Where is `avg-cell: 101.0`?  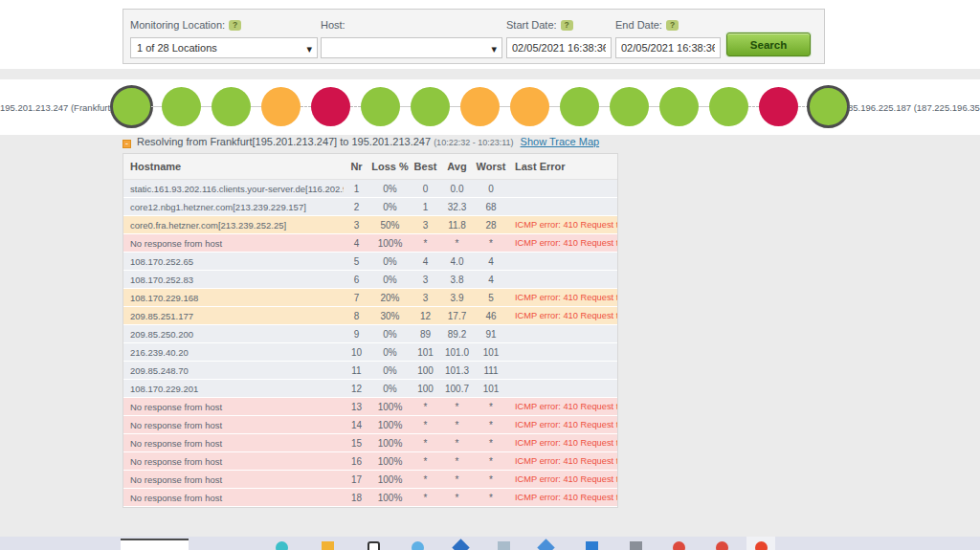 avg-cell: 101.0 is located at coordinates (457, 352).